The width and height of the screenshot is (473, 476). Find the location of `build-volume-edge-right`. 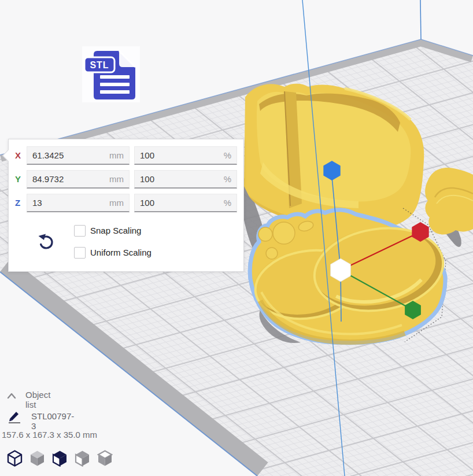

build-volume-edge-right is located at coordinates (421, 20).